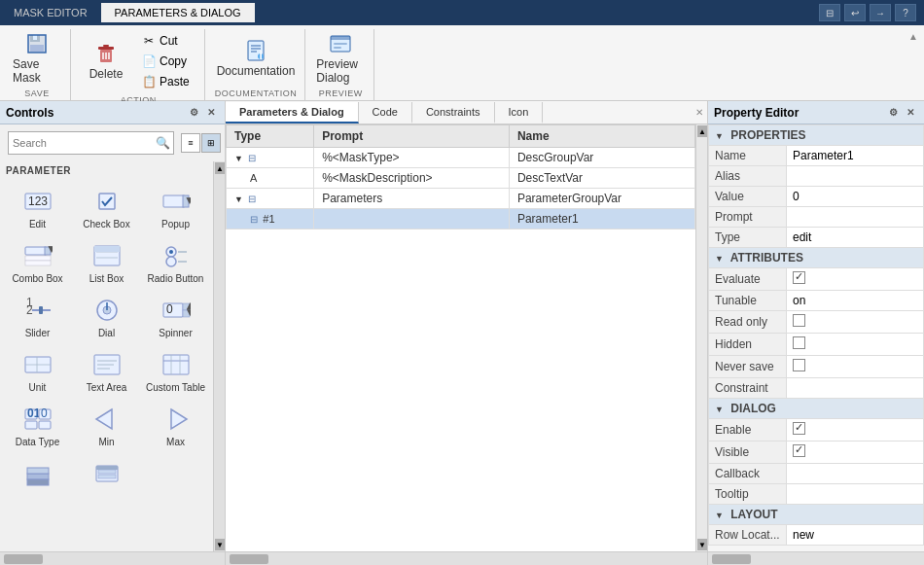 The height and width of the screenshot is (565, 924). Describe the element at coordinates (856, 177) in the screenshot. I see `prop-value-alias` at that location.